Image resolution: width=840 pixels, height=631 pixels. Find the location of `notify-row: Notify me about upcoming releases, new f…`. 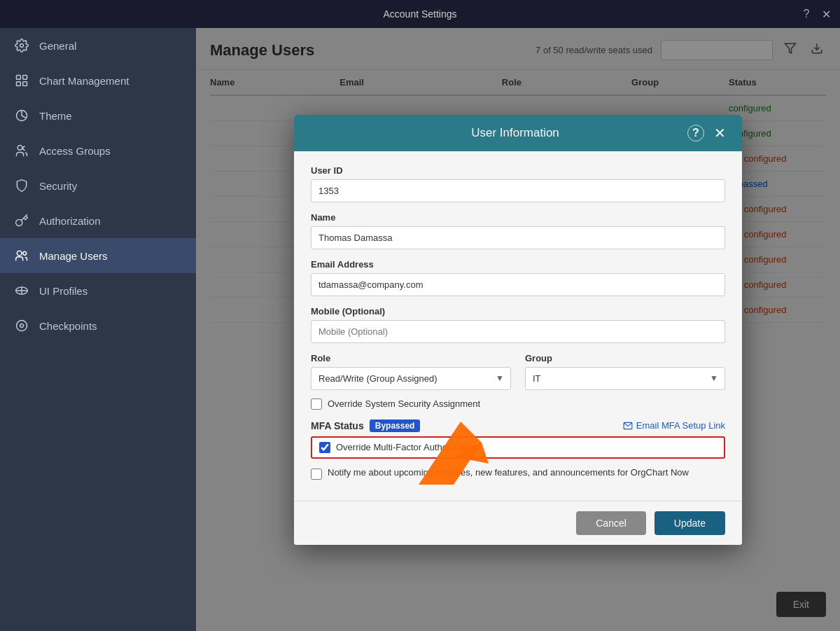

notify-row: Notify me about upcoming releases, new f… is located at coordinates (518, 473).